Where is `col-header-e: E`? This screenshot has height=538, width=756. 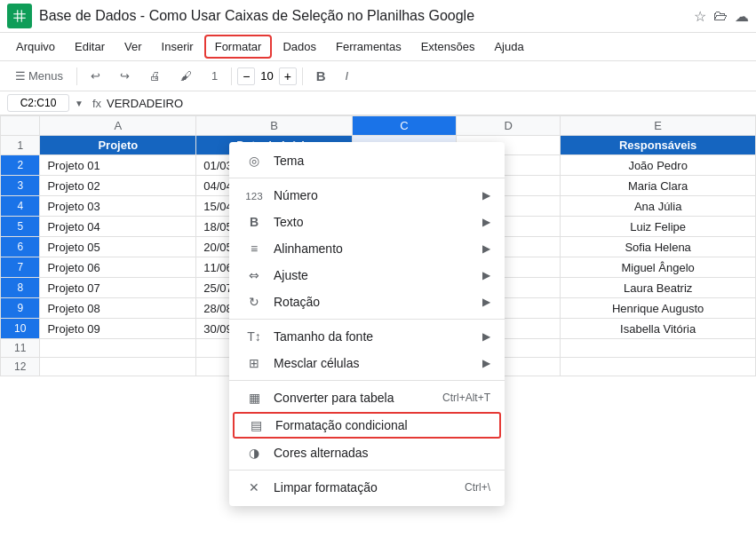 col-header-e: E is located at coordinates (658, 126).